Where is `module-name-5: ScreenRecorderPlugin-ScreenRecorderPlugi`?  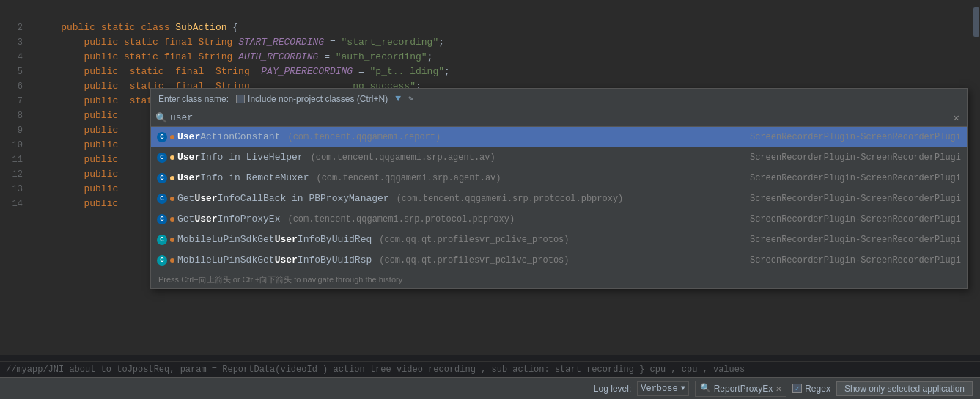
module-name-5: ScreenRecorderPlugin-ScreenRecorderPlugi is located at coordinates (848, 240).